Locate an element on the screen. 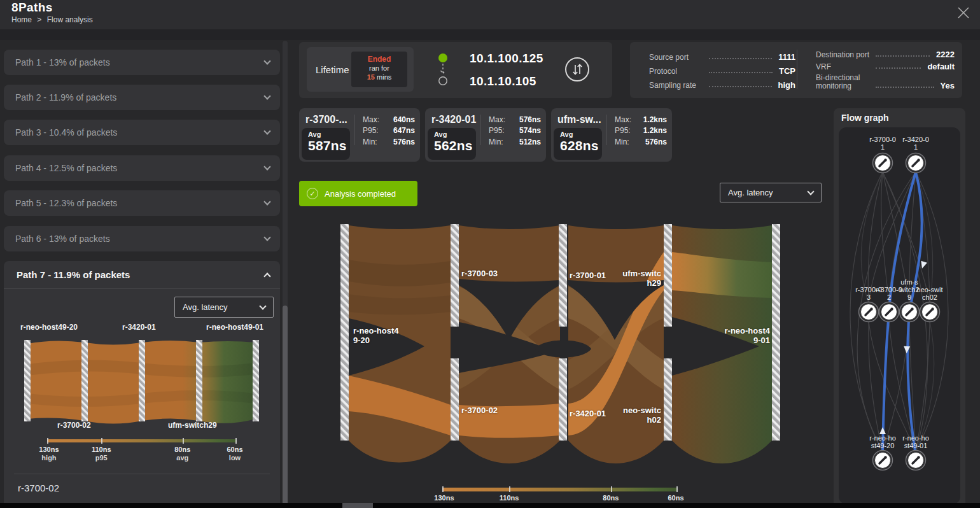 Image resolution: width=980 pixels, height=508 pixels. close-icon is located at coordinates (963, 13).